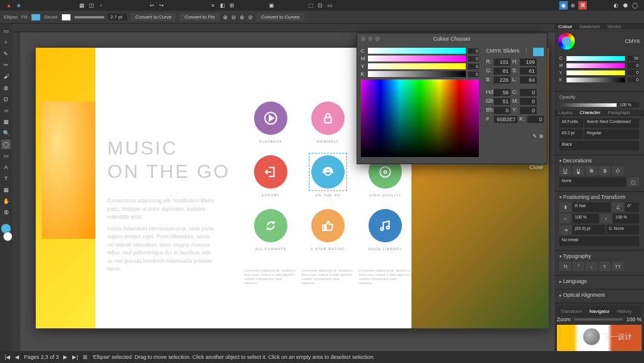 The height and width of the screenshot is (363, 644). Describe the element at coordinates (633, 182) in the screenshot. I see `dec-sw: ▢` at that location.